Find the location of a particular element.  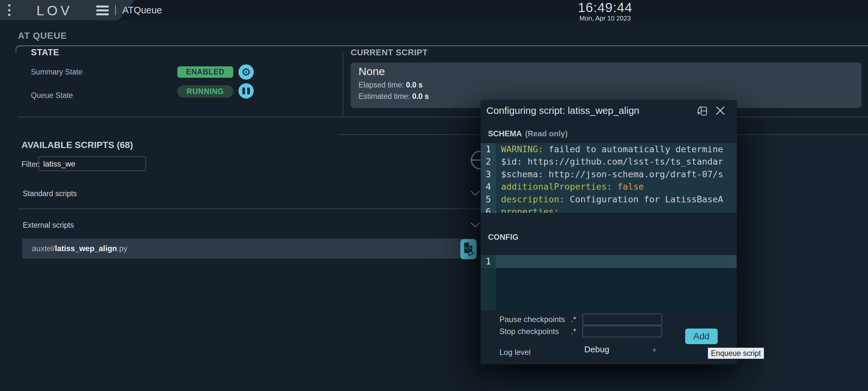

add-button: Add is located at coordinates (702, 336).